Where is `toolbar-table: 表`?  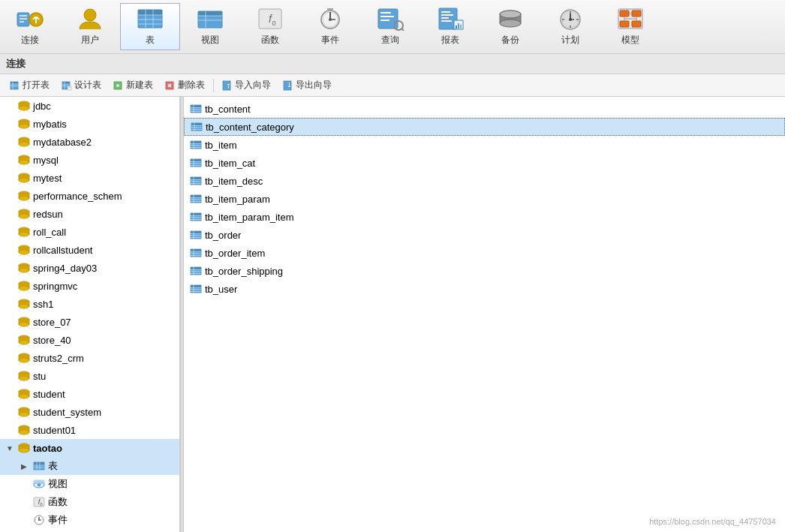
toolbar-table: 表 is located at coordinates (150, 27).